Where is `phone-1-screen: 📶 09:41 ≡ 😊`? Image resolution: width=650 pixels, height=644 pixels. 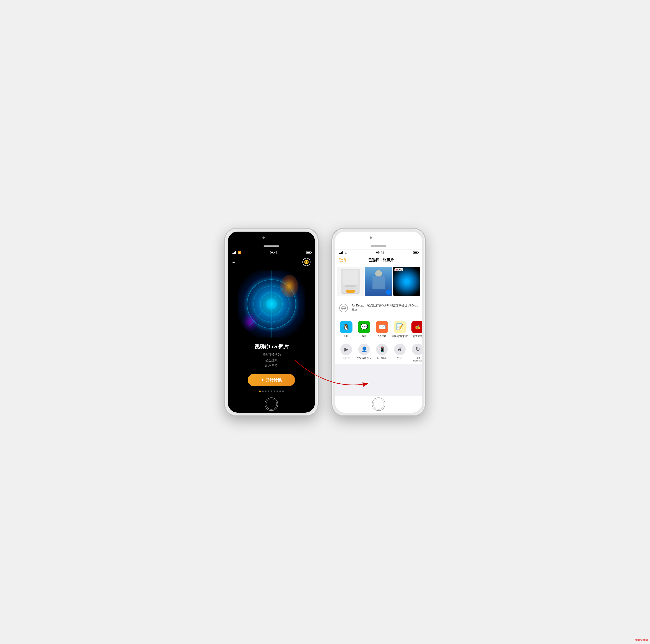
phone-1-screen: 📶 09:41 ≡ 😊 is located at coordinates (271, 322).